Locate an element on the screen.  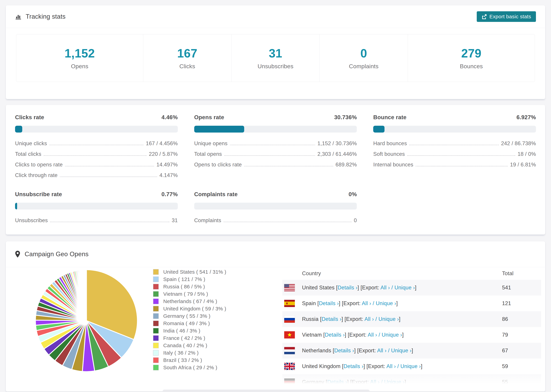
vn-flag-icon is located at coordinates (290, 335).